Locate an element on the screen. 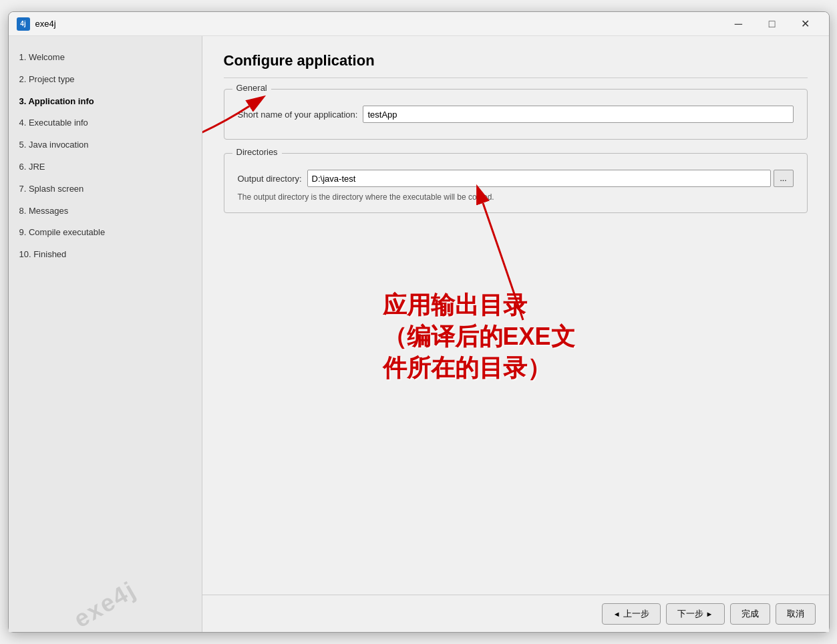 The width and height of the screenshot is (837, 644). window-controls: ─ □ ✕ is located at coordinates (772, 24).